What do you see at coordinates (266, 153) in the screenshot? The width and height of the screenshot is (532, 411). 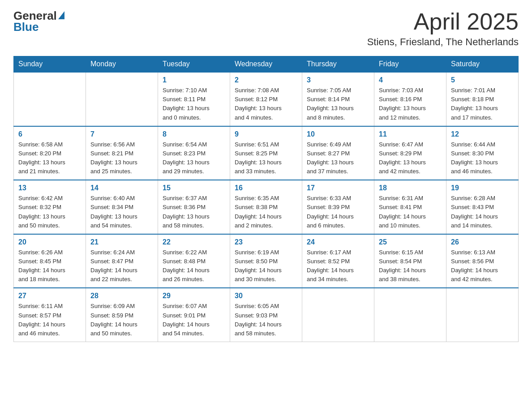 I see `calendar-cell: 9Sunrise: 6:51 AM Sunset: 8:25 PM Daylig…` at bounding box center [266, 153].